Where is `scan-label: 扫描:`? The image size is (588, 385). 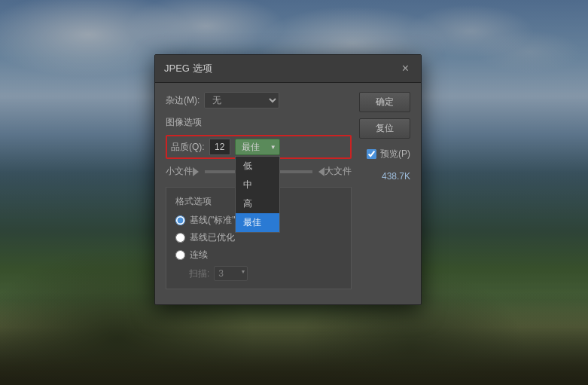
scan-label: 扫描: is located at coordinates (199, 274).